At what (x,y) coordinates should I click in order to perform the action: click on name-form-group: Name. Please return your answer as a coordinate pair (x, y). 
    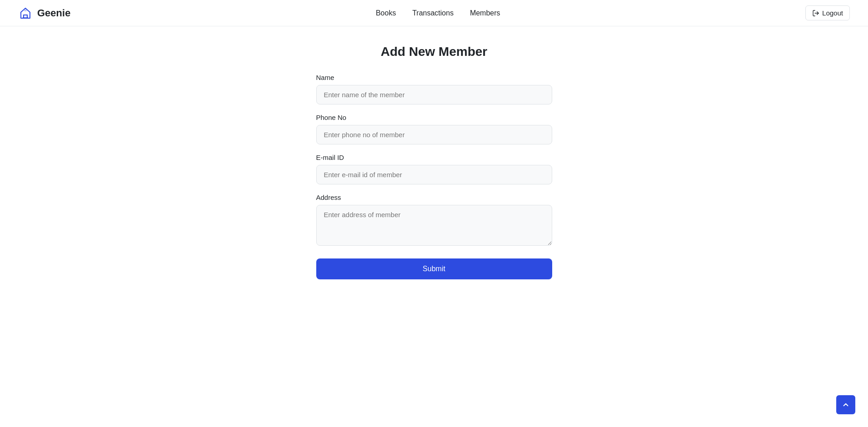
    Looking at the image, I should click on (434, 89).